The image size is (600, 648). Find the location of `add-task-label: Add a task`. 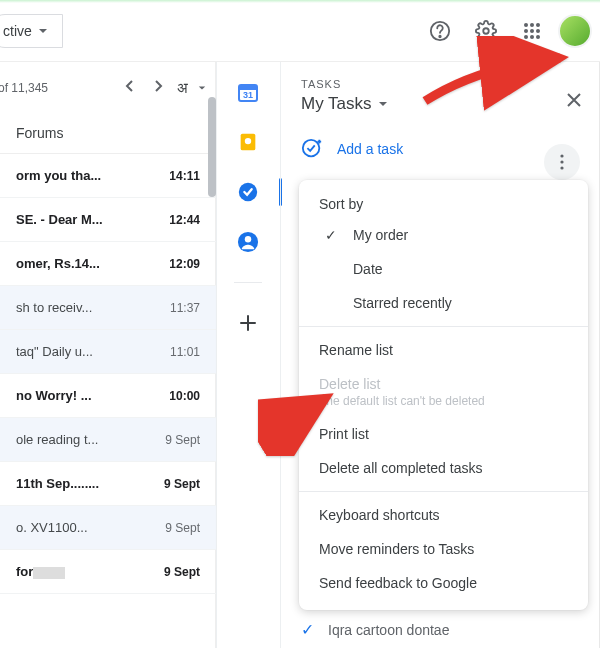

add-task-label: Add a task is located at coordinates (370, 149).